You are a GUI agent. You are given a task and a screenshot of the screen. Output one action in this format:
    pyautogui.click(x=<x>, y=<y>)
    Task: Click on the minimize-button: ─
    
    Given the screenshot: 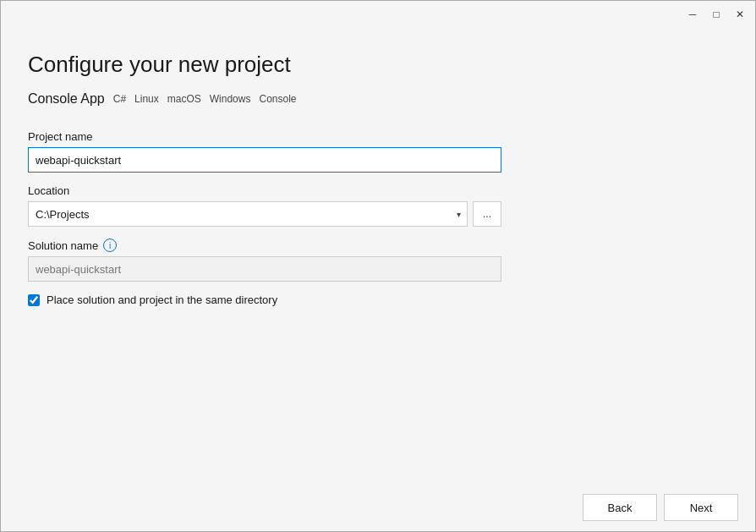 What is the action you would take?
    pyautogui.click(x=693, y=14)
    